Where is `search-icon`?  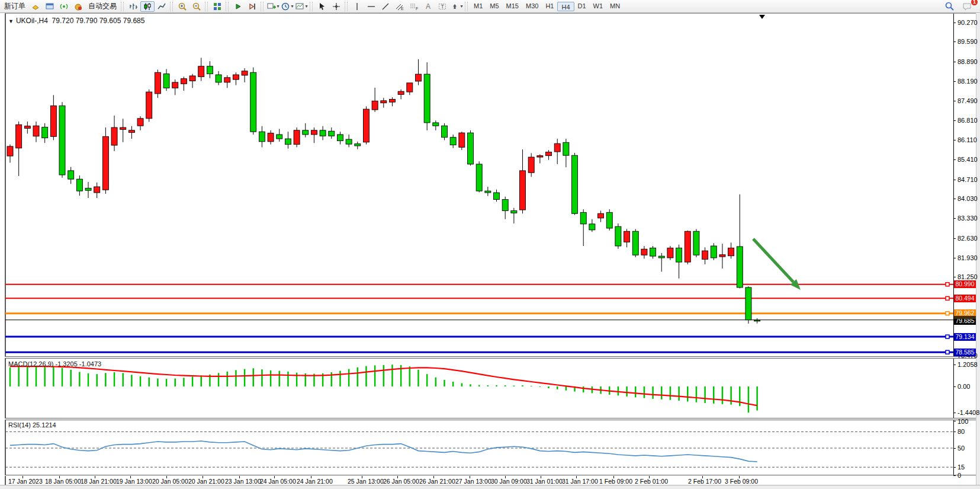
search-icon is located at coordinates (949, 7).